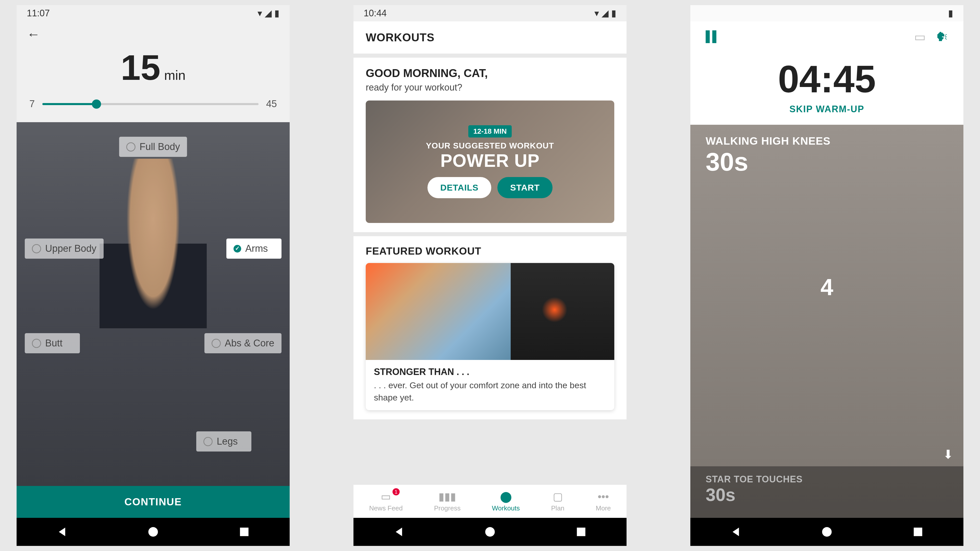 This screenshot has height=551, width=980. I want to click on details-button: DETAILS, so click(460, 188).